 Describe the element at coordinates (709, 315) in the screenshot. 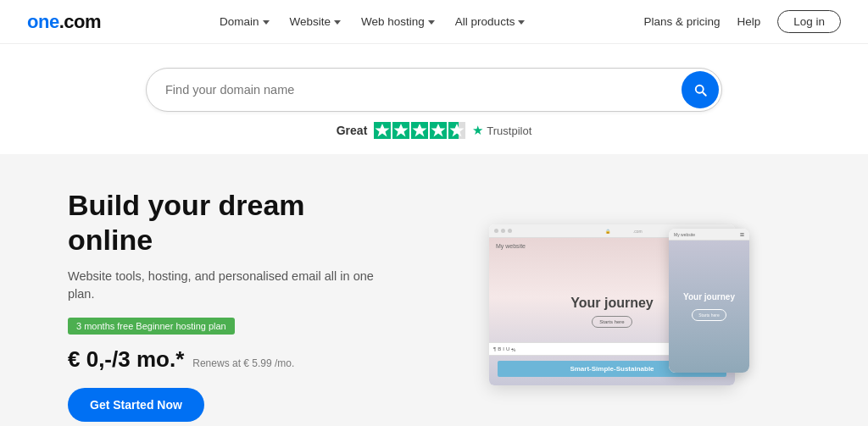

I see `mockup-mobile-btn: Starts here` at that location.